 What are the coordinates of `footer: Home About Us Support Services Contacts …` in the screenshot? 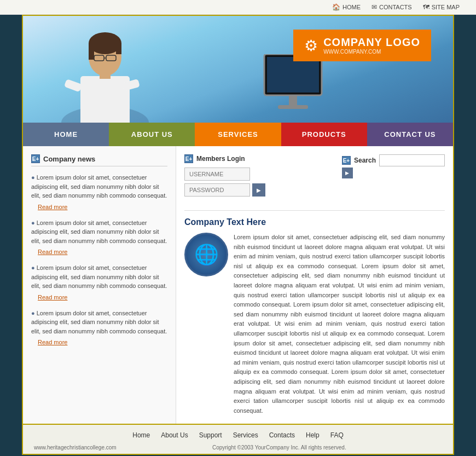 It's located at (238, 439).